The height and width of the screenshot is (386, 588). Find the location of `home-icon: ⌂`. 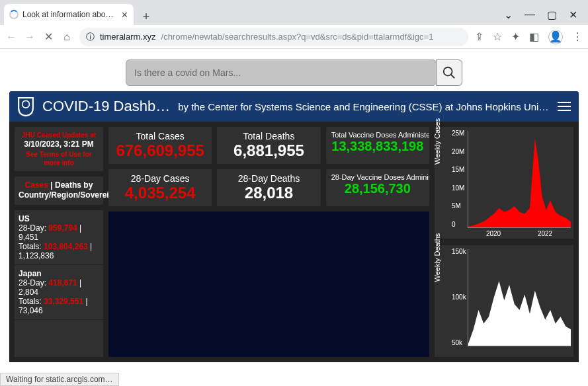

home-icon: ⌂ is located at coordinates (67, 37).